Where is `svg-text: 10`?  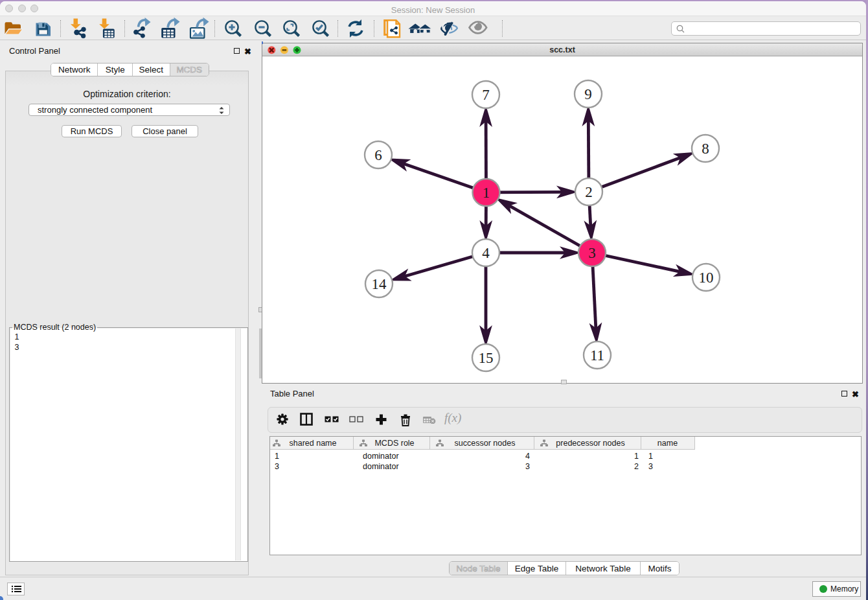 svg-text: 10 is located at coordinates (706, 277).